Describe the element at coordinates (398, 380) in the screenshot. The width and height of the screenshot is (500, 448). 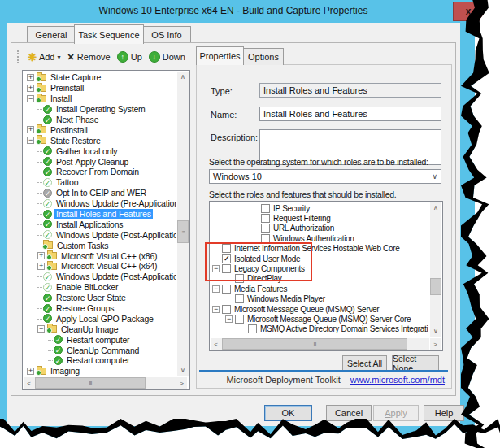
I see `mdt-footer-link: www.microsoft.com/mdt` at that location.